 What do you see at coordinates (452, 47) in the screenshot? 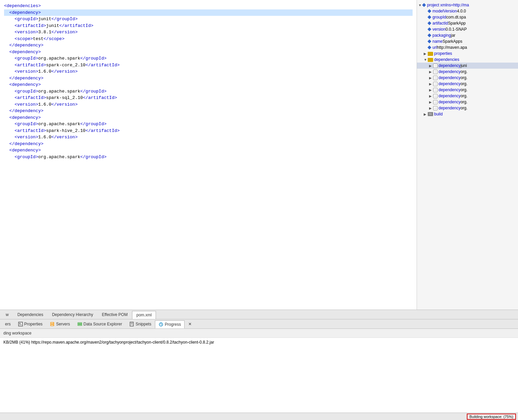
I see `tree-val: http://maven.apa` at bounding box center [452, 47].